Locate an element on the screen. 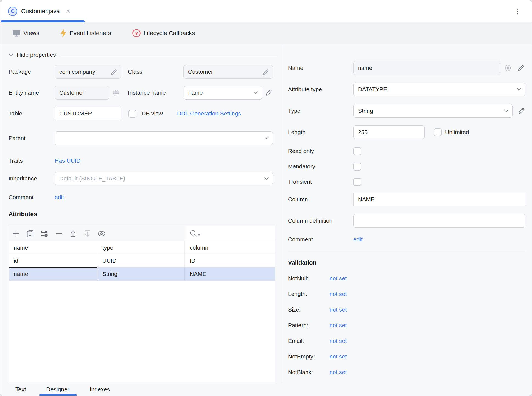  column-header-type: type is located at coordinates (141, 248).